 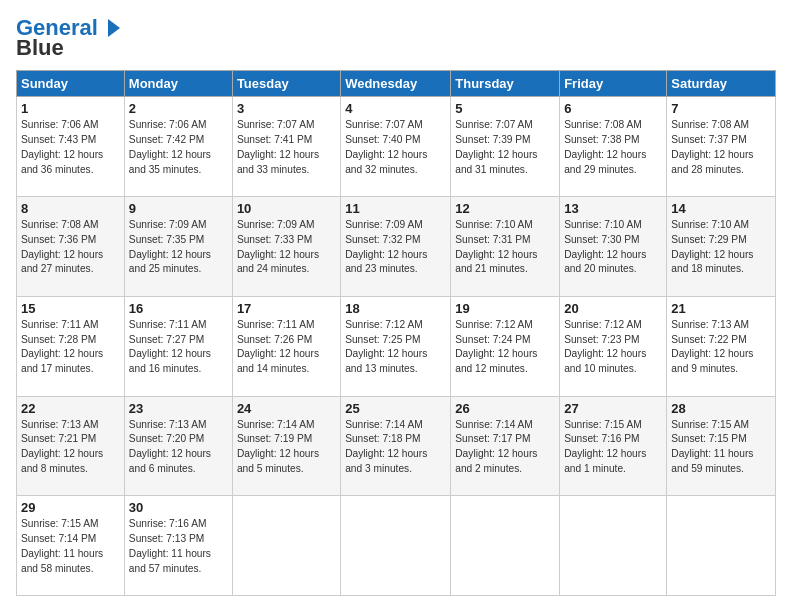 What do you see at coordinates (178, 84) in the screenshot?
I see `day-of-week-header: Monday` at bounding box center [178, 84].